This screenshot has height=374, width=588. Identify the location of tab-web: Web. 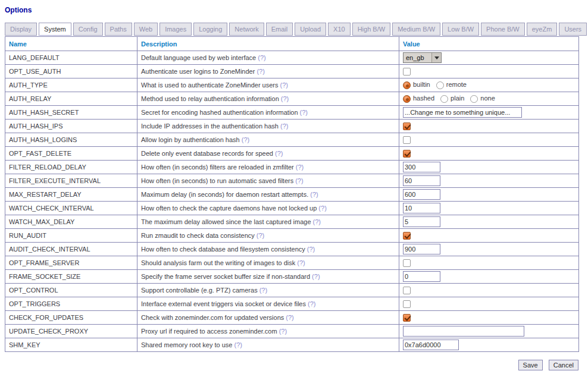
(146, 29).